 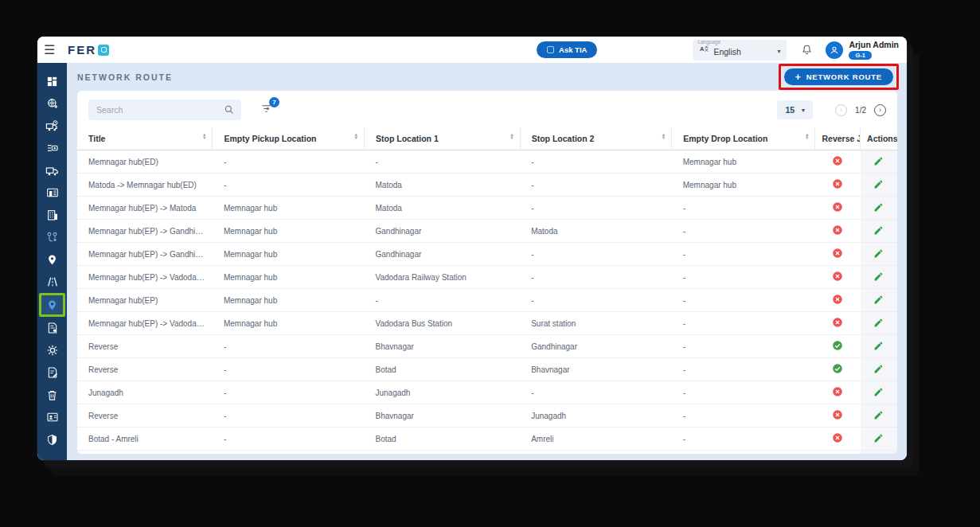 What do you see at coordinates (145, 323) in the screenshot?
I see `cell-title: Memnagar hub(EP) -> Vadodara Bus Sta...` at bounding box center [145, 323].